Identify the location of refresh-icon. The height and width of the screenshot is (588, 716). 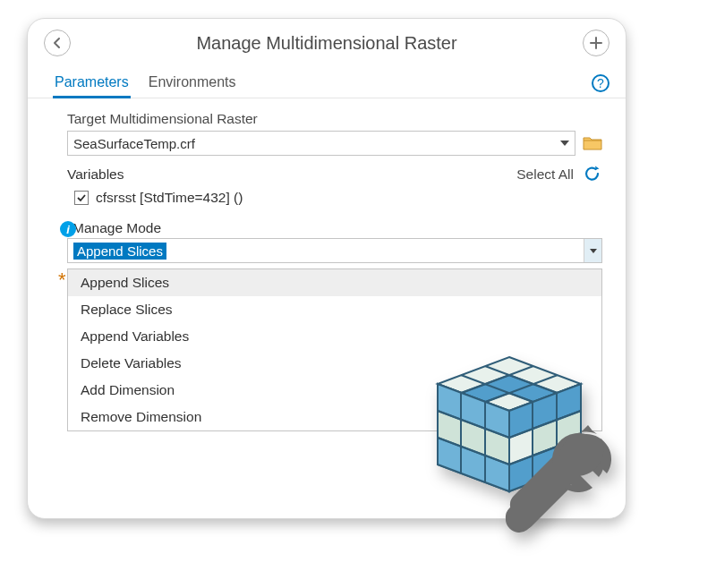
(592, 175).